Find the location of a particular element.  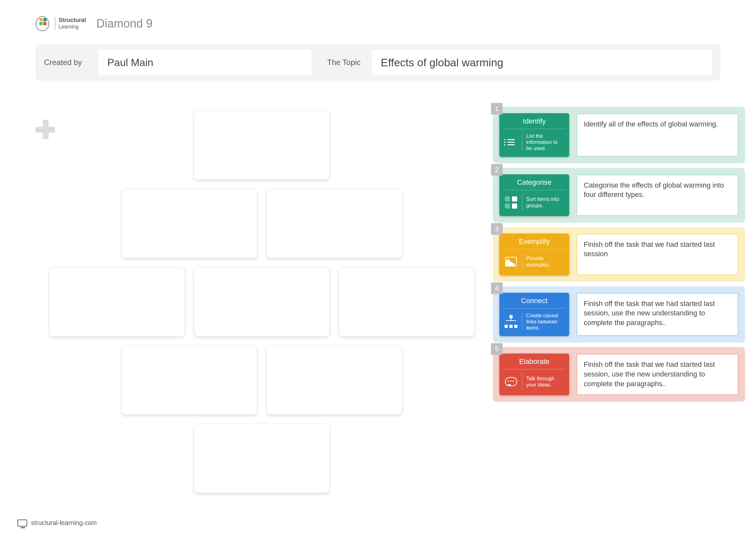

brand-name: Structural is located at coordinates (72, 20).